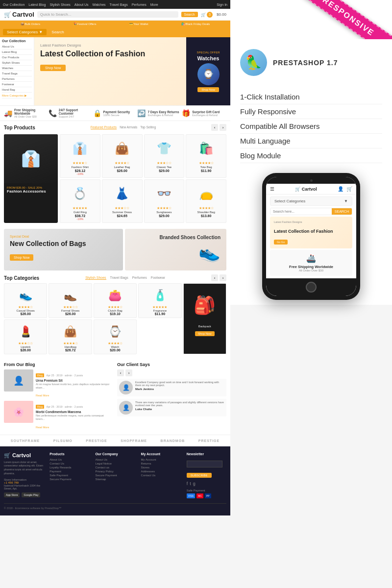 The image size is (392, 588). Describe the element at coordinates (199, 475) in the screenshot. I see `newsletter-subscribe-button: SUBSCRIBE` at that location.